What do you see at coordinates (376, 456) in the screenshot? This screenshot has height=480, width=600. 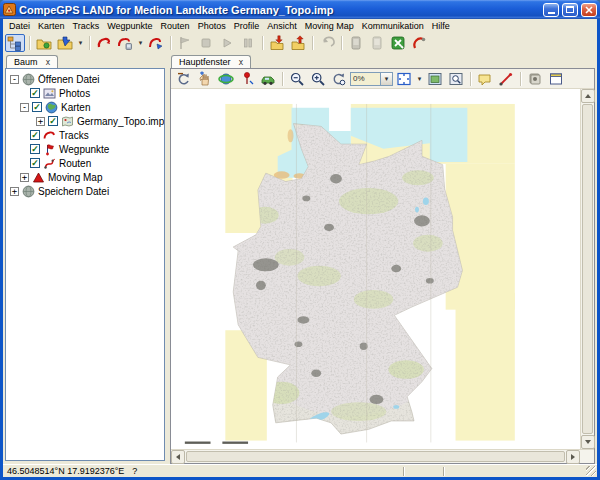 I see `horizontal-scrollbar` at bounding box center [376, 456].